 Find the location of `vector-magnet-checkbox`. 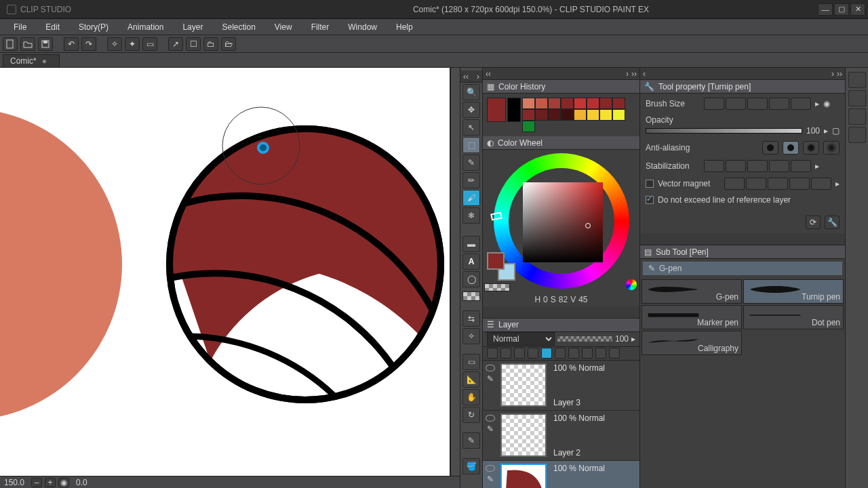

vector-magnet-checkbox is located at coordinates (650, 184).